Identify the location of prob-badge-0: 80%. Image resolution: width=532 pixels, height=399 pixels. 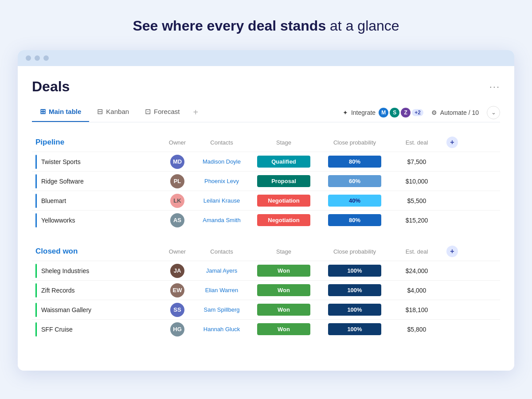
(355, 161).